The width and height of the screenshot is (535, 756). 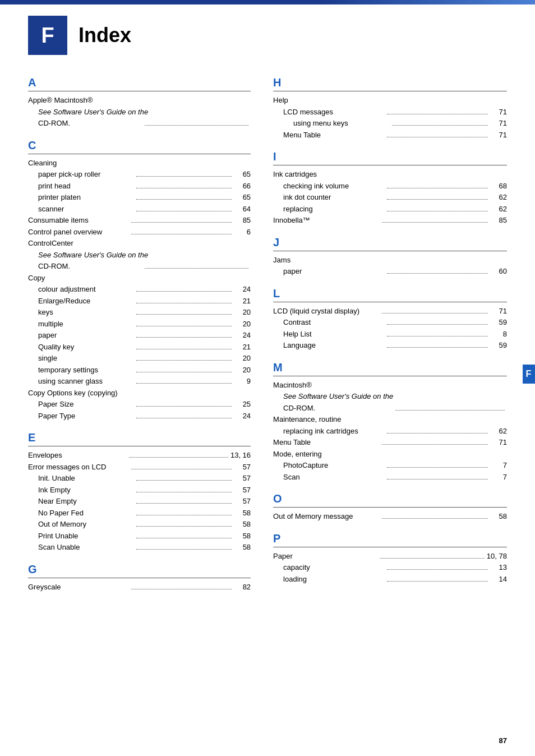 I want to click on entry-sub-text: Quality key, so click(x=86, y=347).